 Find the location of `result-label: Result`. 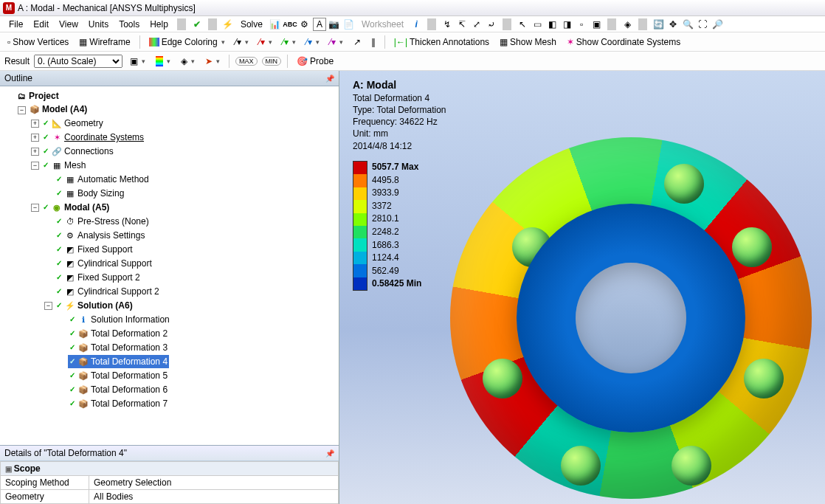

result-label: Result is located at coordinates (17, 61).